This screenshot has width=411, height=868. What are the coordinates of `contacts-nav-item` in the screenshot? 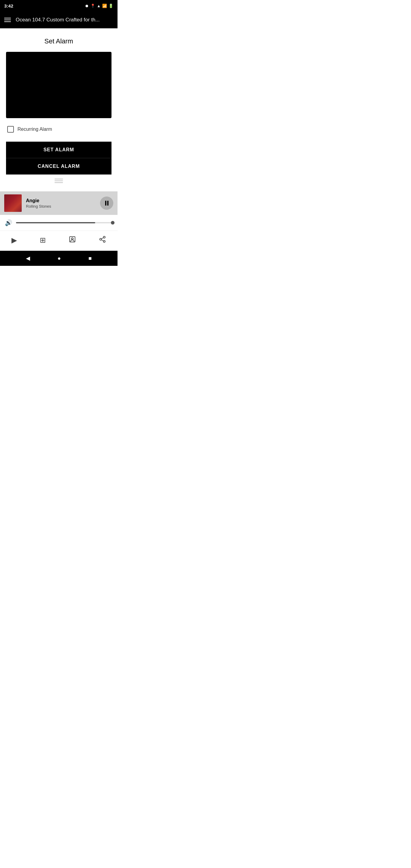 It's located at (72, 240).